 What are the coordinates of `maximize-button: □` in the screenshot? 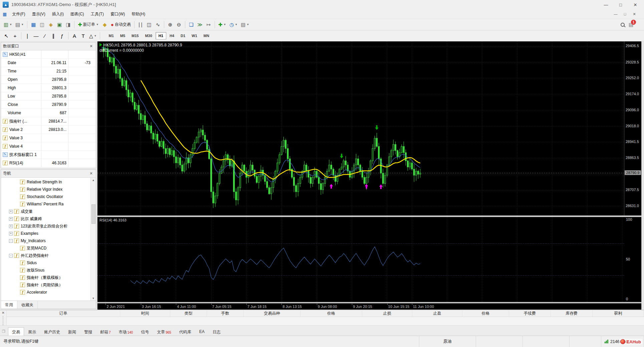 It's located at (621, 5).